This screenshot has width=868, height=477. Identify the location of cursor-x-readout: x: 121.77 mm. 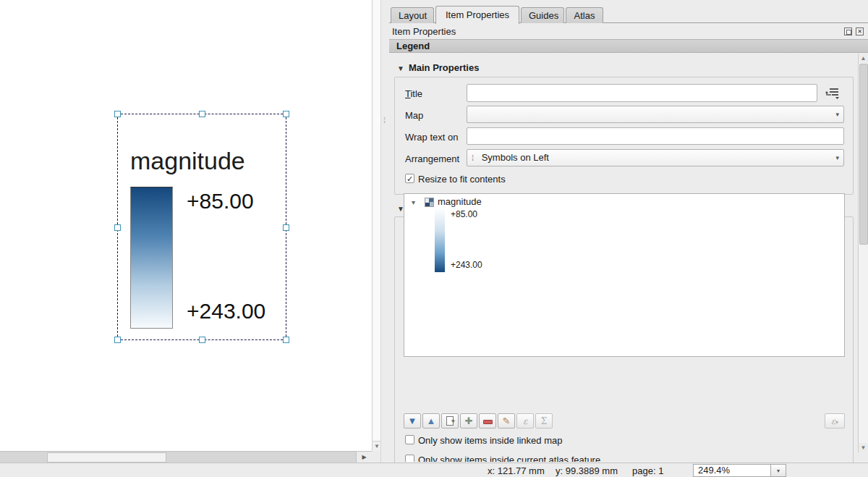
(516, 470).